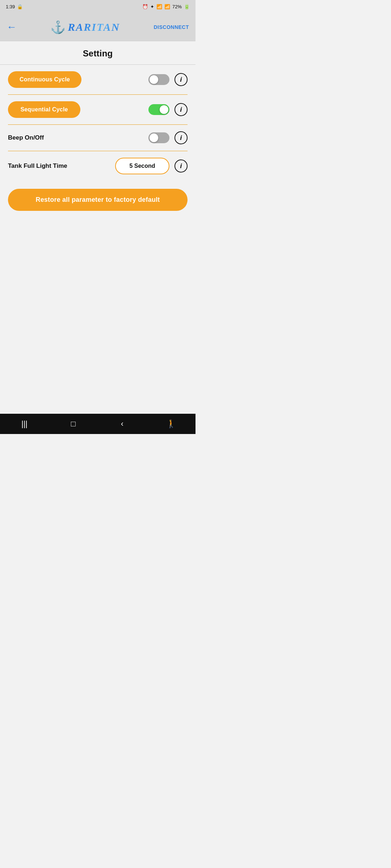 The width and height of the screenshot is (391, 868). Describe the element at coordinates (181, 80) in the screenshot. I see `continuous-cycle-info-icon: i` at that location.